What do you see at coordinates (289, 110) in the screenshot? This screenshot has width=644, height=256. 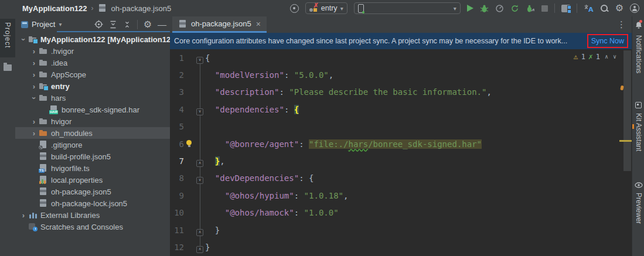 I see `code-token: :` at bounding box center [289, 110].